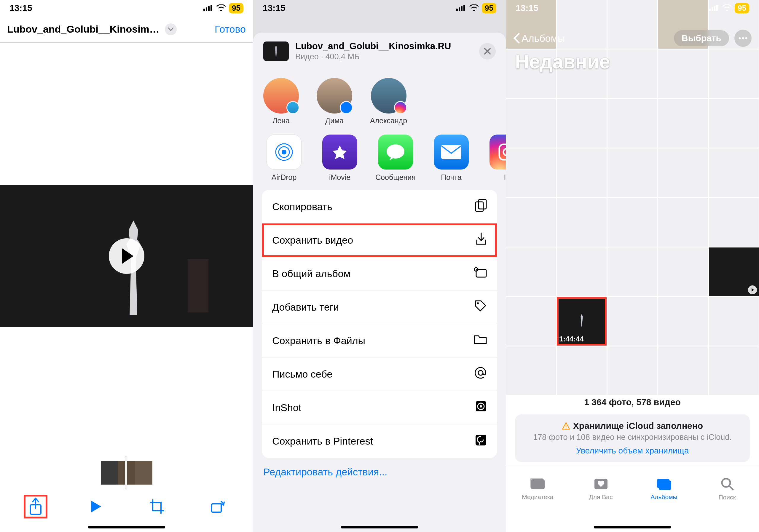 The image size is (759, 532). I want to click on share-action: Сохранить в Файлы, so click(380, 341).